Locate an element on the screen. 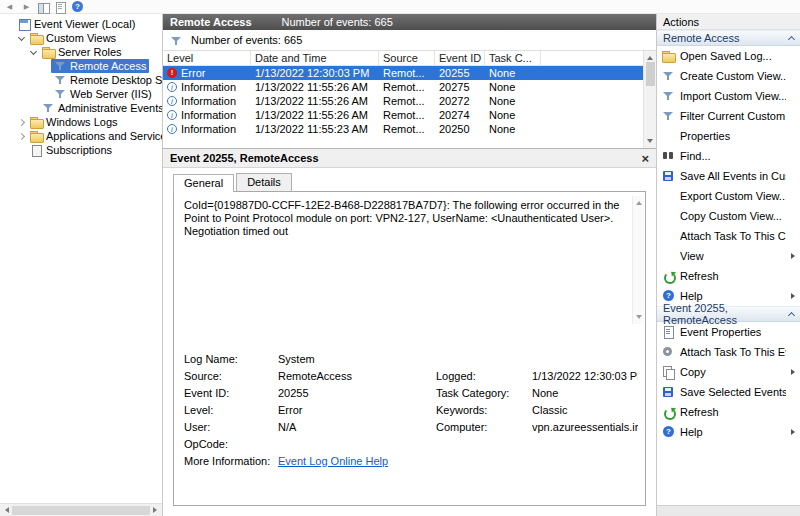  tree-item: Remote Desktop Serv is located at coordinates (81, 80).